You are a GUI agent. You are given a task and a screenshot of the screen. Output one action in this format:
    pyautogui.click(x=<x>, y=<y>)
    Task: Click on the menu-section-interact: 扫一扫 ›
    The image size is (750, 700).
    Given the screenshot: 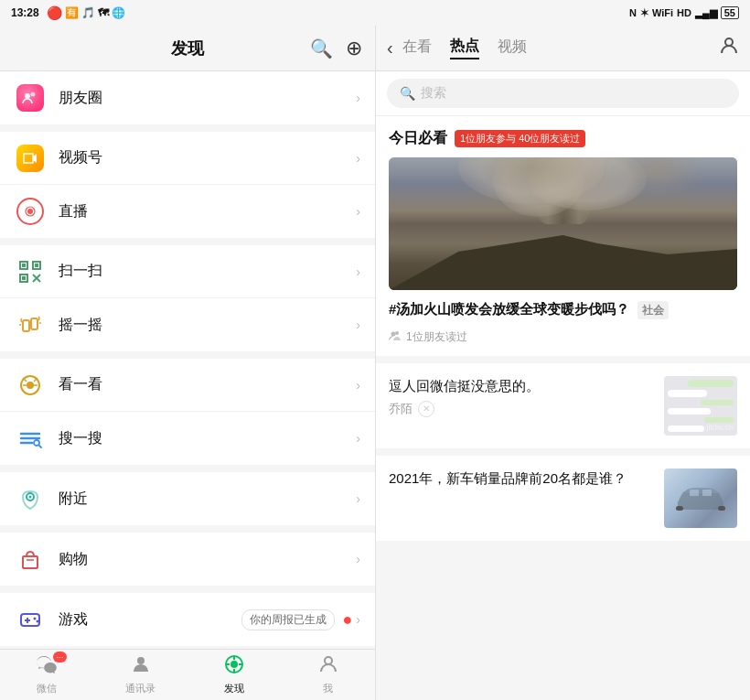 What is the action you would take?
    pyautogui.click(x=188, y=298)
    